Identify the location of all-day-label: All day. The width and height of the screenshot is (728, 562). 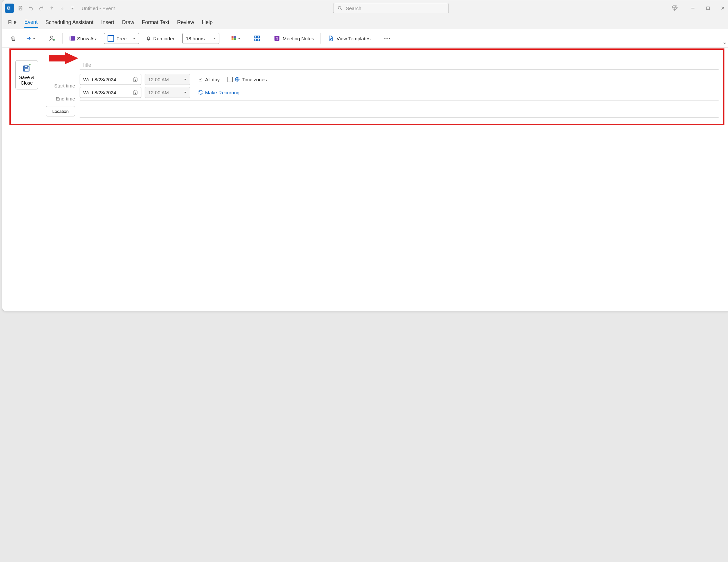
(212, 79).